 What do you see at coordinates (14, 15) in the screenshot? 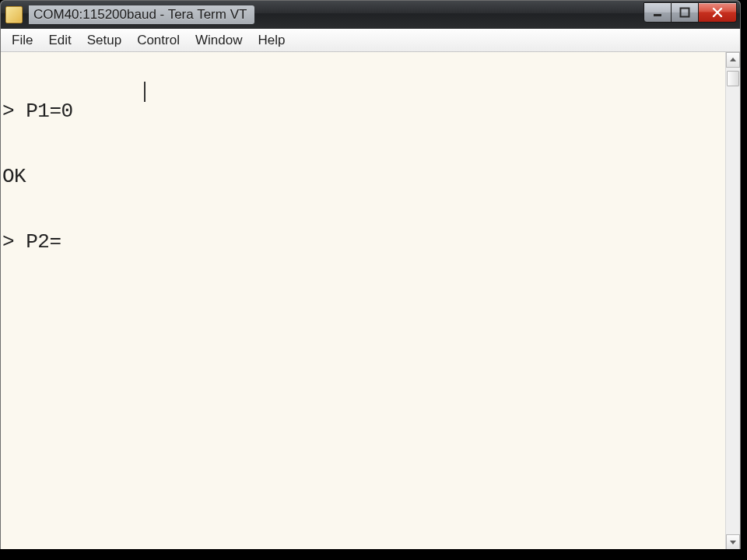
I see `app-icon` at bounding box center [14, 15].